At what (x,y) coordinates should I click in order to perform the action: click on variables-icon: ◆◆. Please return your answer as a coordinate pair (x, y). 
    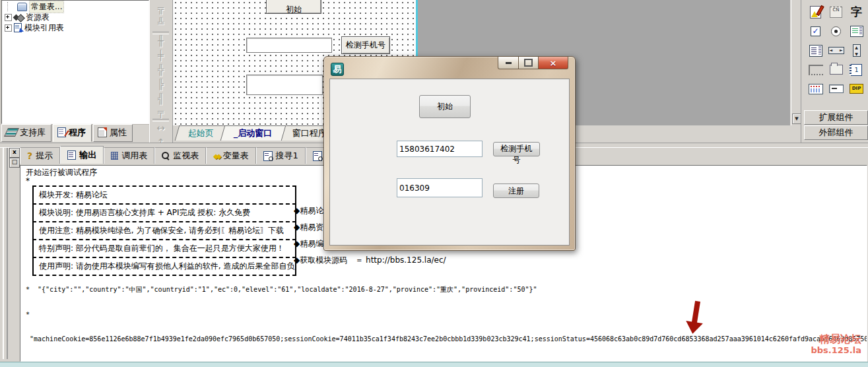
    Looking at the image, I should click on (217, 156).